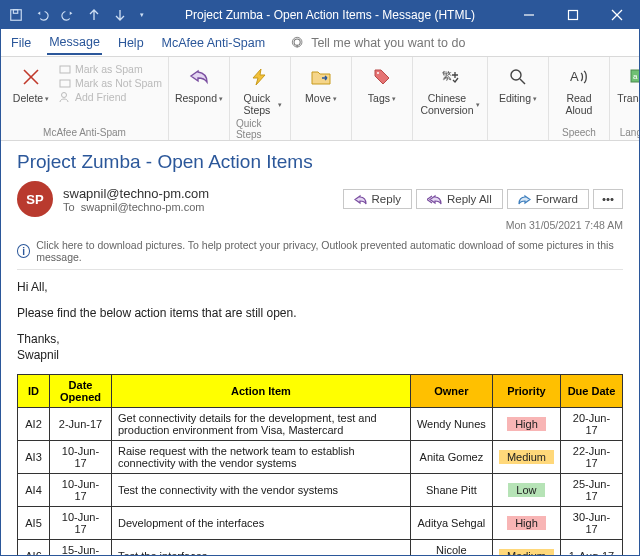  I want to click on arrow-up-icon, so click(94, 15).